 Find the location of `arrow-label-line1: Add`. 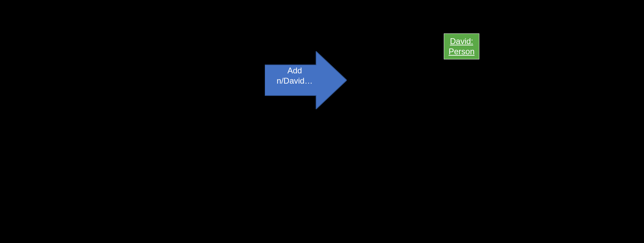

arrow-label-line1: Add is located at coordinates (294, 71).